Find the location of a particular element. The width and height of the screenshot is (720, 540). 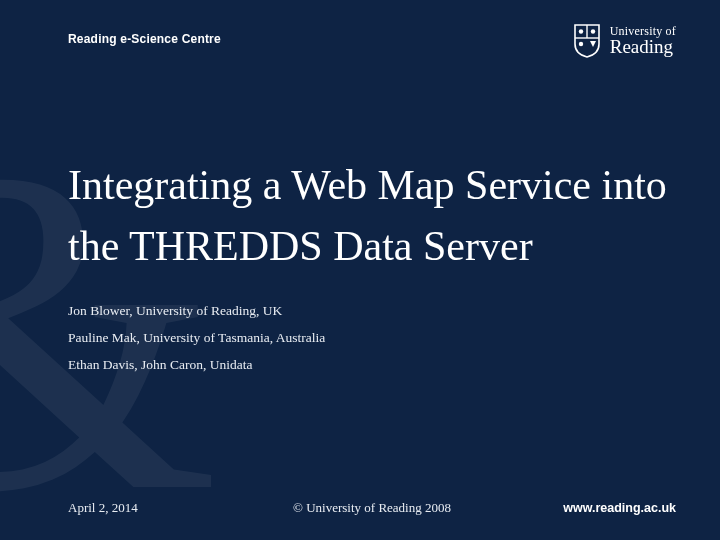

author-line: Ethan Davis, John Caron, Unidata is located at coordinates (374, 364).